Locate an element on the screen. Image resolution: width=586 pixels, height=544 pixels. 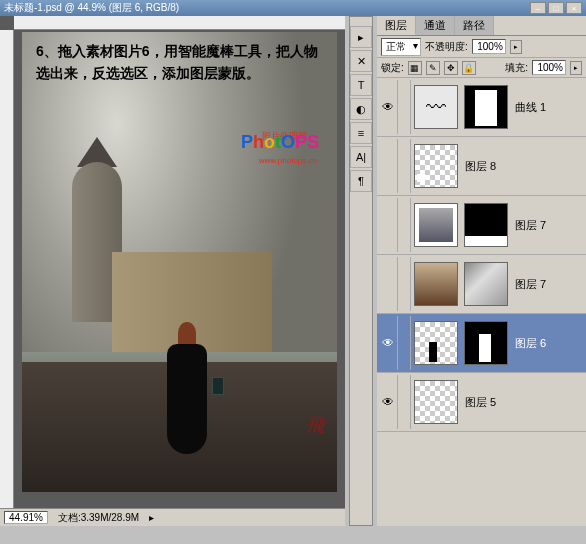
opacity-input: 100% is located at coordinates (489, 46).